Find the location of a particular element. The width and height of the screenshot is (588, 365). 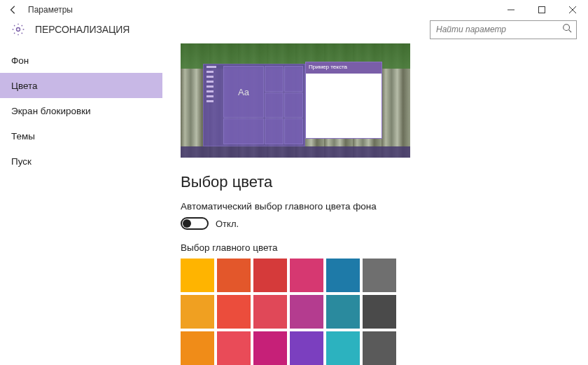

close-button is located at coordinates (573, 10).